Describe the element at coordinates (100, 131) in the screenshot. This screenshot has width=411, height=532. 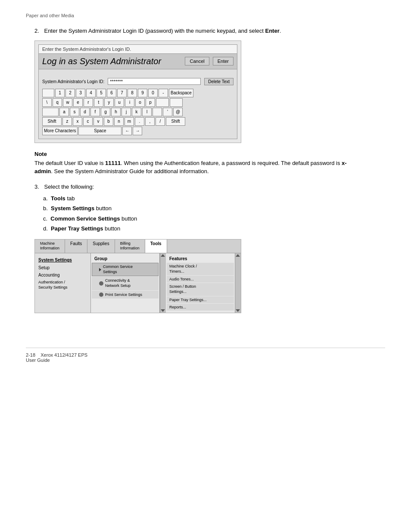
I see `key-space: Space` at that location.